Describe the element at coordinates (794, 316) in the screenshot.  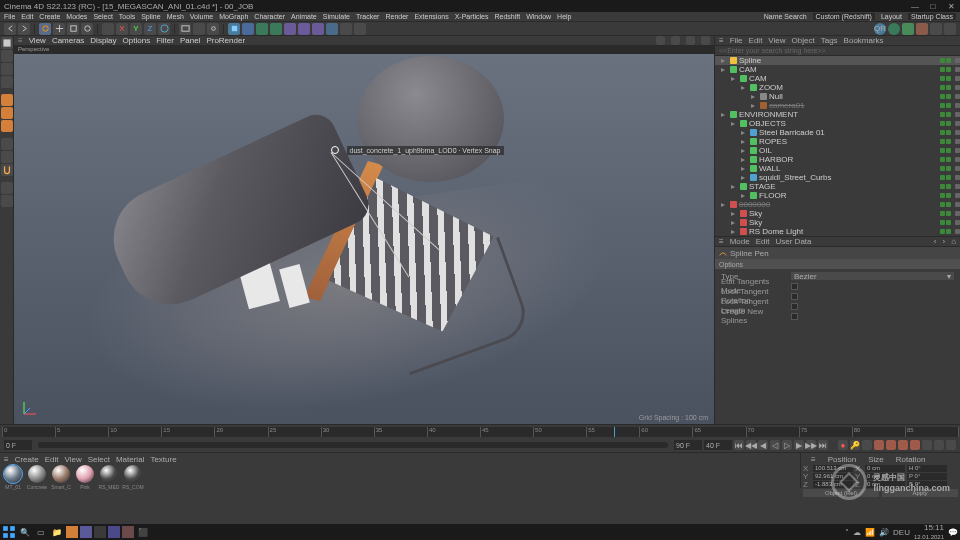
I see `newspline-checkbox` at that location.